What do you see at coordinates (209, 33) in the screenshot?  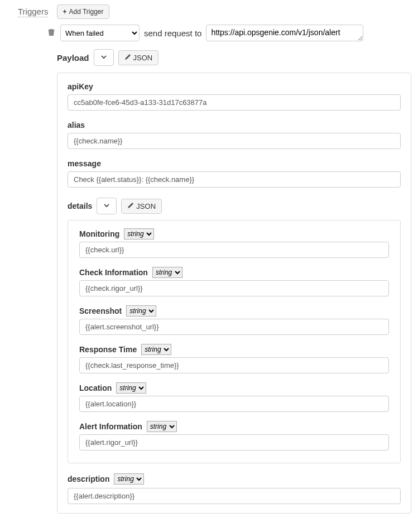 I see `trigger-condition-row: When failed send request to https://api.…` at bounding box center [209, 33].